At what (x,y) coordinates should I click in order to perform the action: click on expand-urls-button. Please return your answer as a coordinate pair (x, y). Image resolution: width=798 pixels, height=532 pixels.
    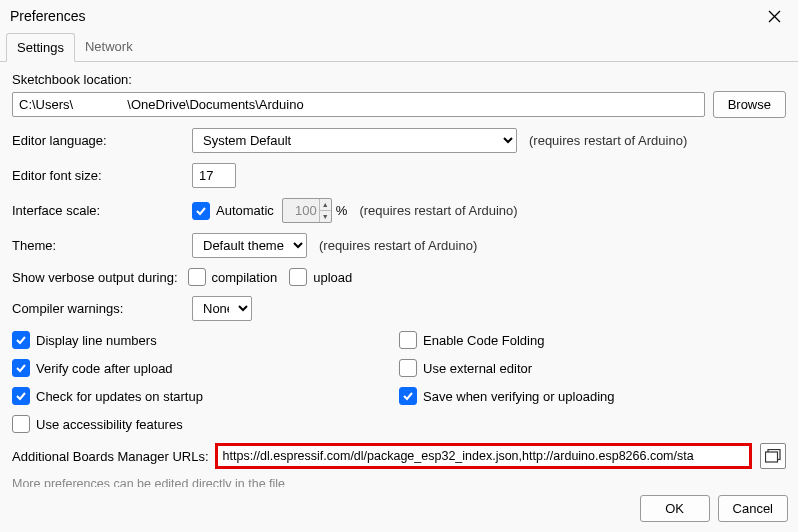
    Looking at the image, I should click on (773, 456).